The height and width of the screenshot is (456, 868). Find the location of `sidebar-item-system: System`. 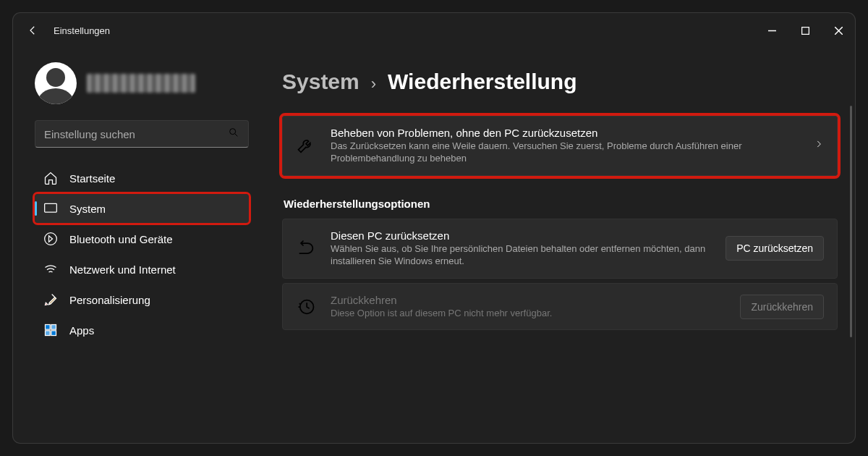

sidebar-item-system: System is located at coordinates (142, 208).